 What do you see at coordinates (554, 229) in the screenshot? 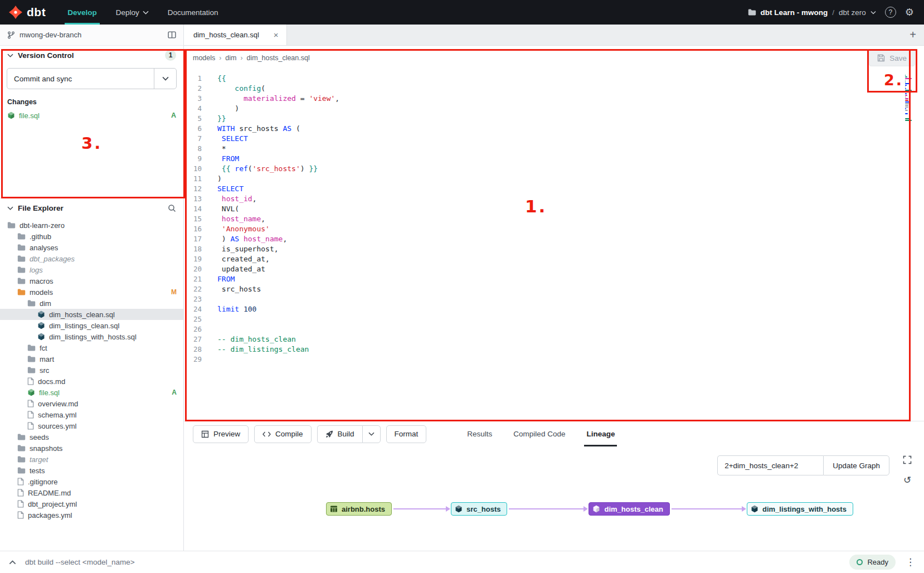
I see `code-line-16: 16 'Anonymous'` at bounding box center [554, 229].